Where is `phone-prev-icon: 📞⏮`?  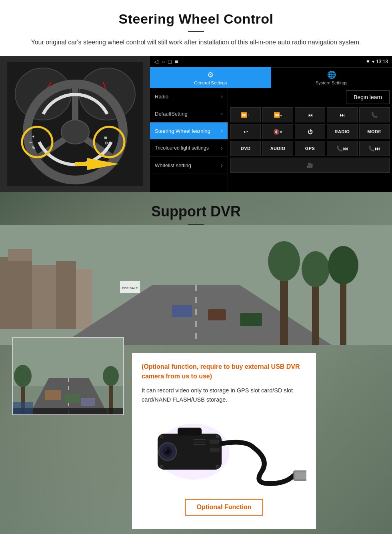
phone-prev-icon: 📞⏮ is located at coordinates (342, 149).